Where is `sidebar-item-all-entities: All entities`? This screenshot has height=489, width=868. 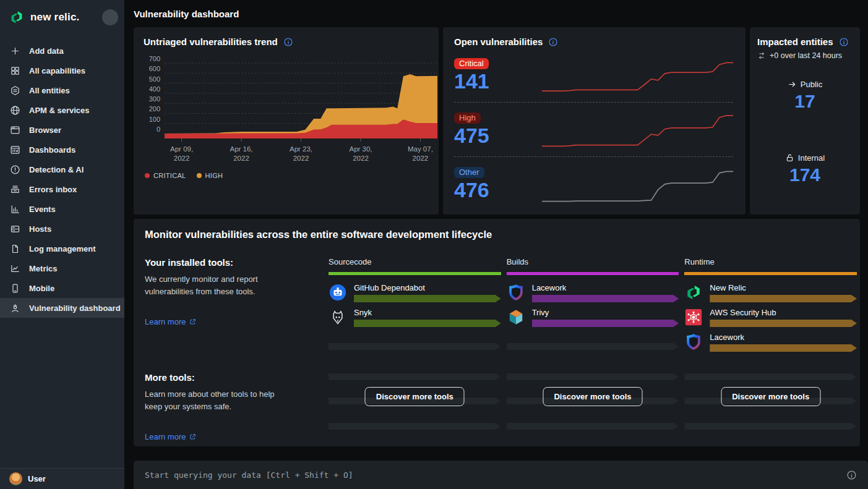 sidebar-item-all-entities: All entities is located at coordinates (62, 90).